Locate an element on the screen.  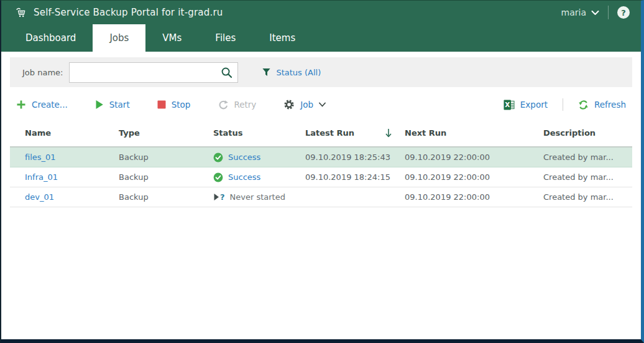
tab-items: Items is located at coordinates (282, 38).